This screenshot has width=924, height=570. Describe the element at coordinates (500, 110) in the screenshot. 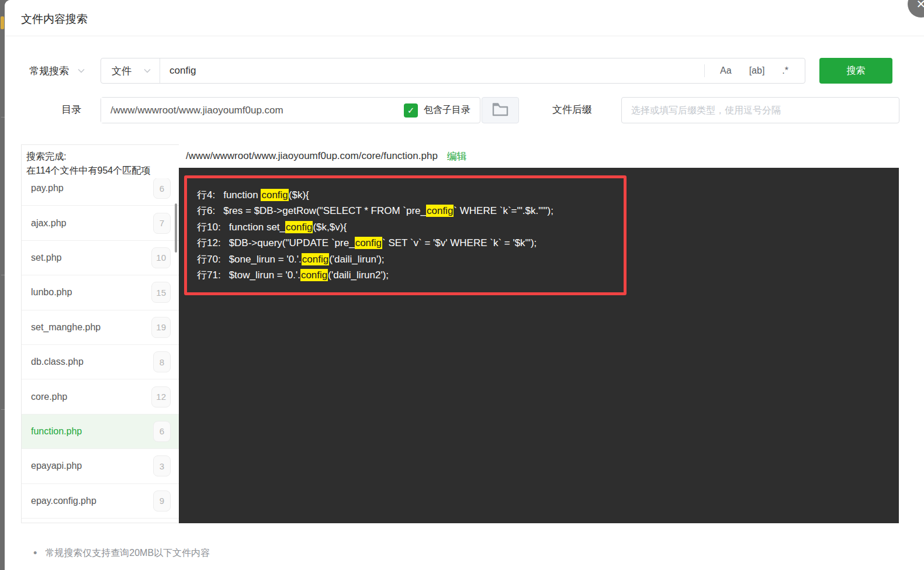

I see `folder-icon` at that location.